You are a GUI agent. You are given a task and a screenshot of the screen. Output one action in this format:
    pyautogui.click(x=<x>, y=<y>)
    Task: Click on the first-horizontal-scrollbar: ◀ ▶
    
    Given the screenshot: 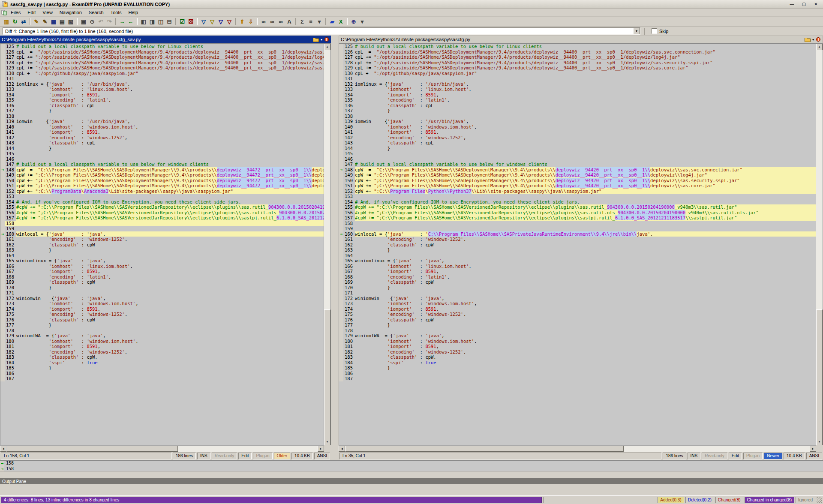 What is the action you would take?
    pyautogui.click(x=162, y=448)
    